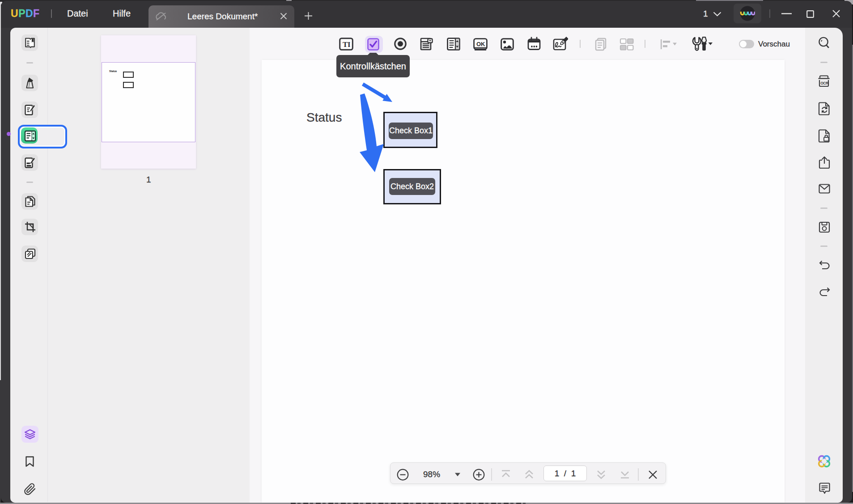 The height and width of the screenshot is (504, 853). What do you see at coordinates (824, 83) in the screenshot?
I see `svg-text: OCR` at bounding box center [824, 83].